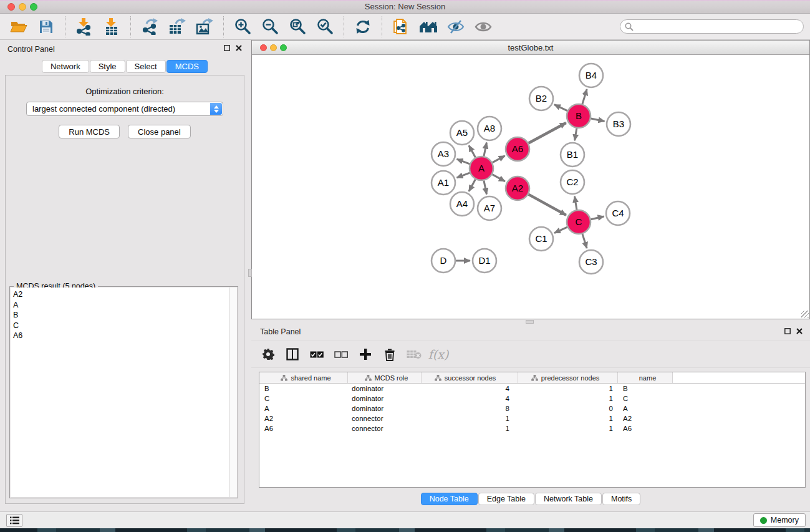  What do you see at coordinates (270, 27) in the screenshot?
I see `zoom-out-button` at bounding box center [270, 27].